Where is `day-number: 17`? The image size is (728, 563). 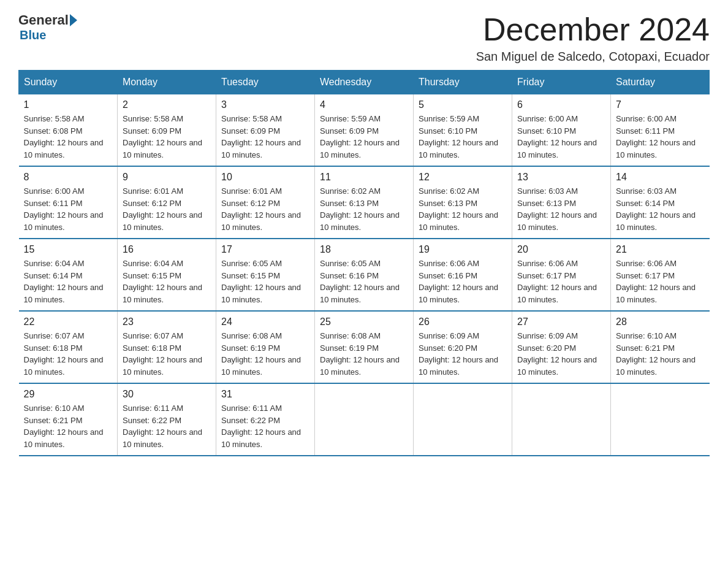 day-number: 17 is located at coordinates (265, 250).